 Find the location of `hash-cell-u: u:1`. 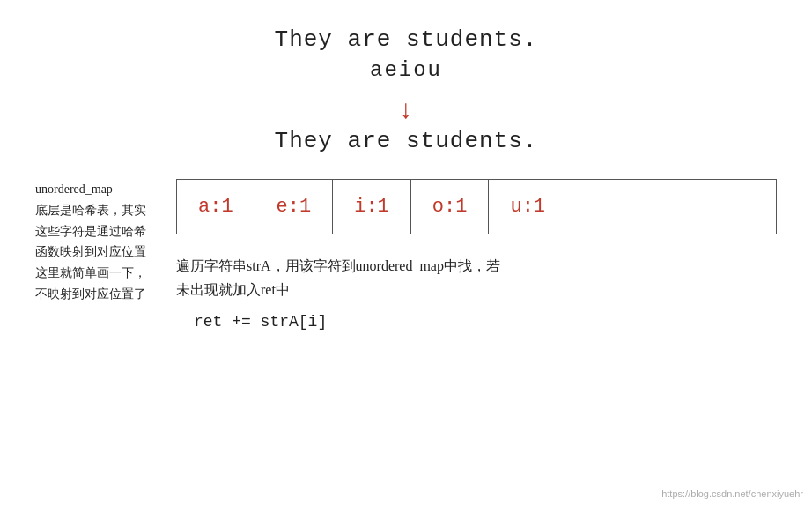

hash-cell-u: u:1 is located at coordinates (528, 206).